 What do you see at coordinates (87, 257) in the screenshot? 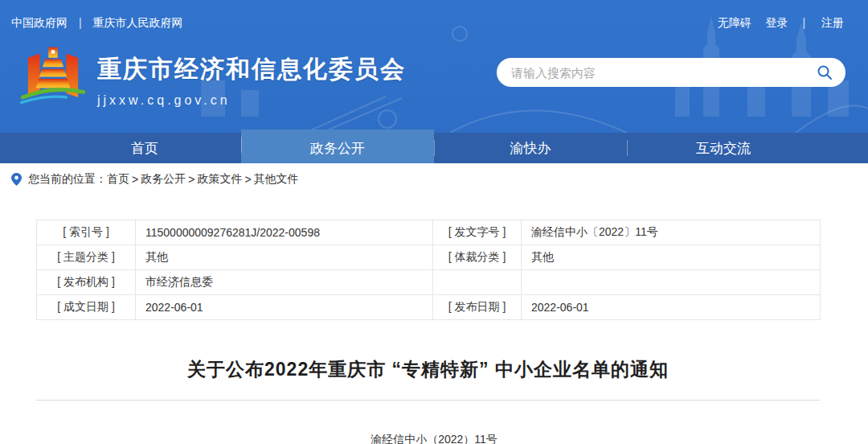
I see `meta-label-topic-category: [ 主题分类 ]` at bounding box center [87, 257].